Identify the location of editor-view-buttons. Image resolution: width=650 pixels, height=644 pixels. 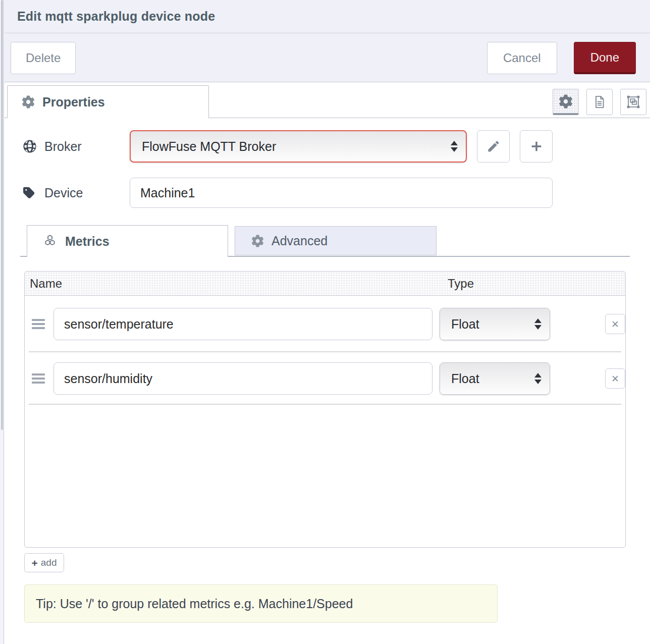
(600, 102).